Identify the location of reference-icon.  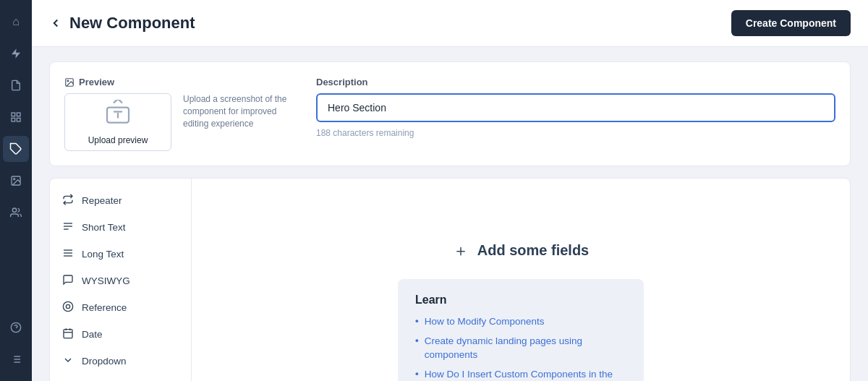
(68, 308).